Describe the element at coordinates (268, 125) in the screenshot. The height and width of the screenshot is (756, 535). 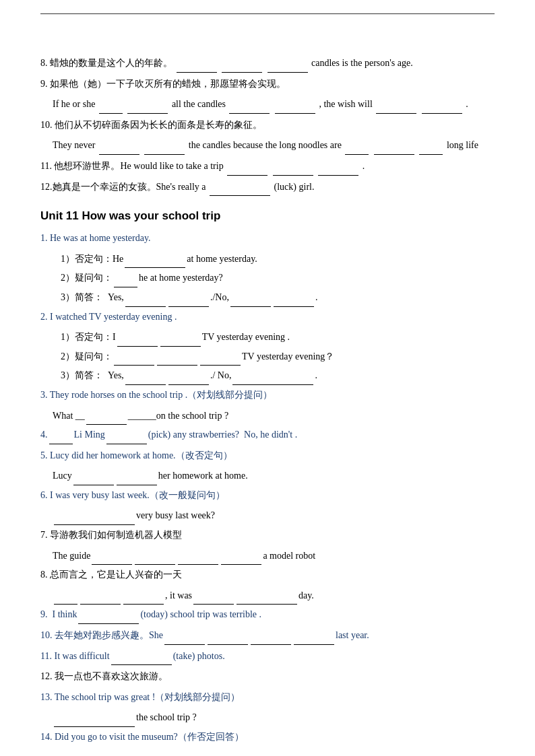
I see `item-10: 10. 他们从不切碎面条因为长长的面条是长寿的象征。` at that location.